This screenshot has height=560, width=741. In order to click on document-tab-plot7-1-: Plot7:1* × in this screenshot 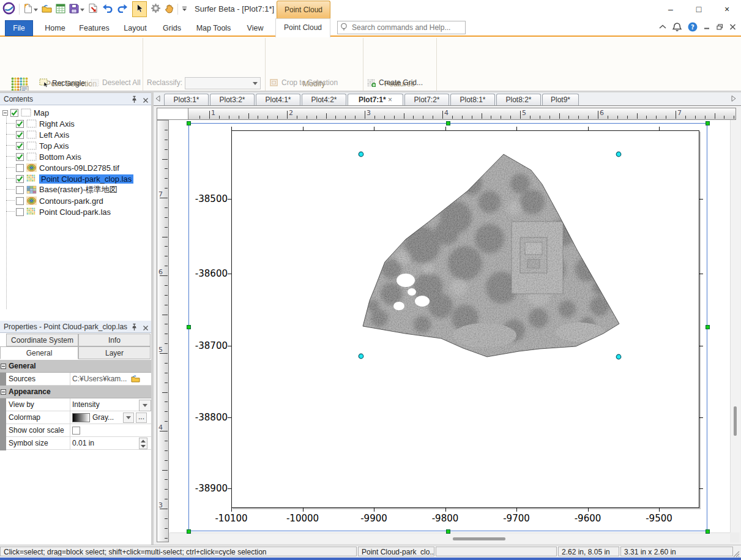, I will do `click(376, 99)`.